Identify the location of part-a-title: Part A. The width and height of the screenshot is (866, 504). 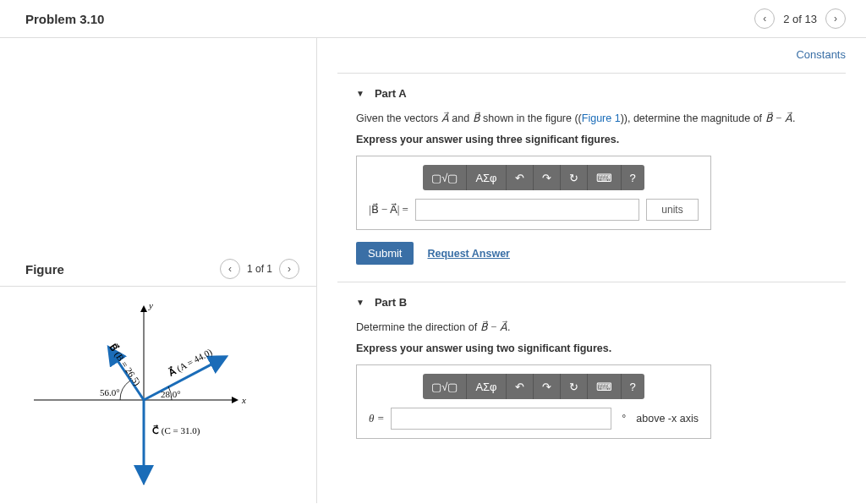
(391, 93).